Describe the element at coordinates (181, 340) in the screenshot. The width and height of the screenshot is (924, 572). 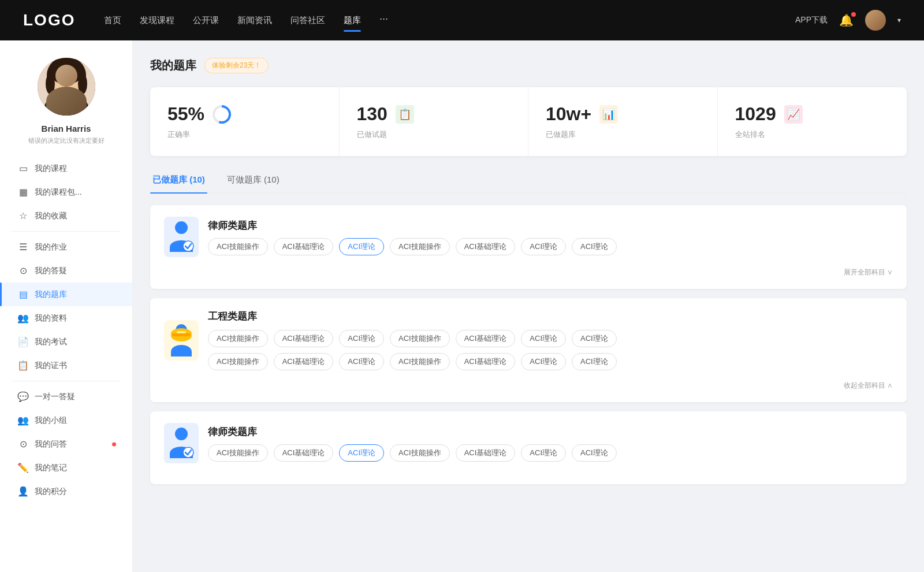
I see `bank-icon-engineer` at that location.